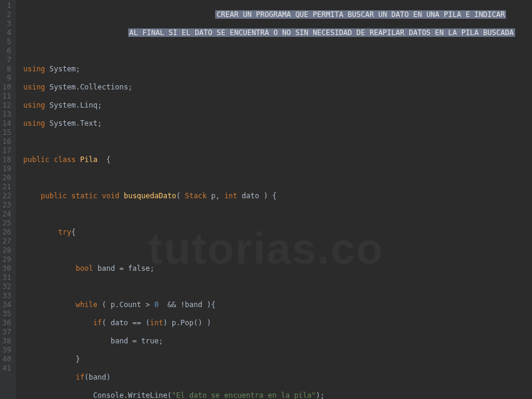 Image resolution: width=532 pixels, height=399 pixels. Describe the element at coordinates (187, 323) in the screenshot. I see `code-text: ) p.Pop() )` at that location.